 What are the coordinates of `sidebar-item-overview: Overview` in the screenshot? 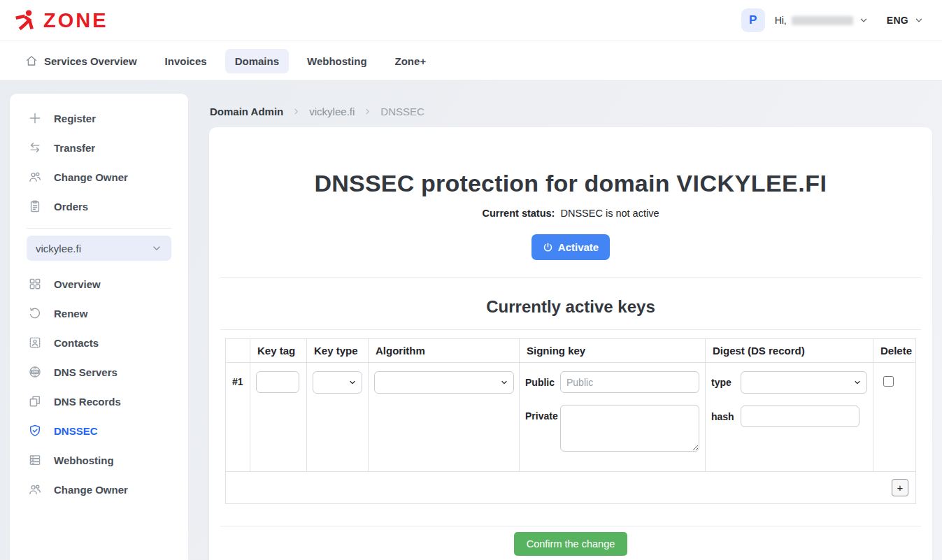 It's located at (99, 284).